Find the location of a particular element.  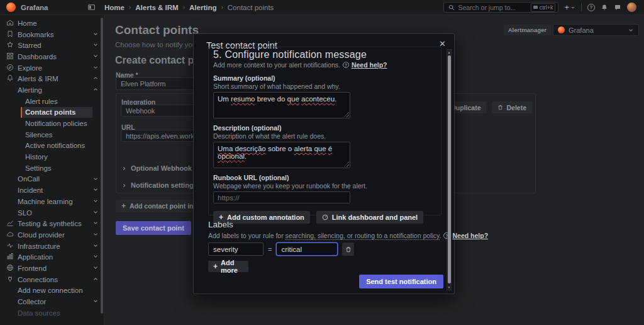

sidebar-item-alert-rules: Alert rules is located at coordinates (52, 101).